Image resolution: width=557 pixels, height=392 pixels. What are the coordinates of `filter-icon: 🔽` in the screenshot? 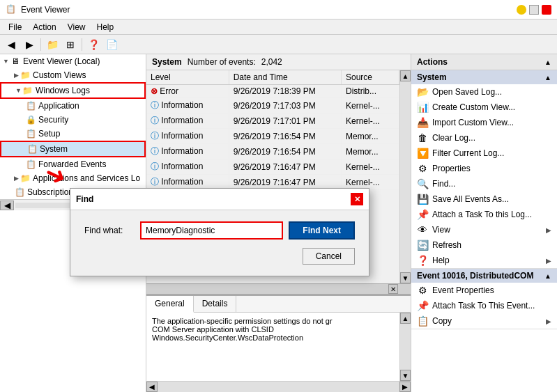 It's located at (422, 153).